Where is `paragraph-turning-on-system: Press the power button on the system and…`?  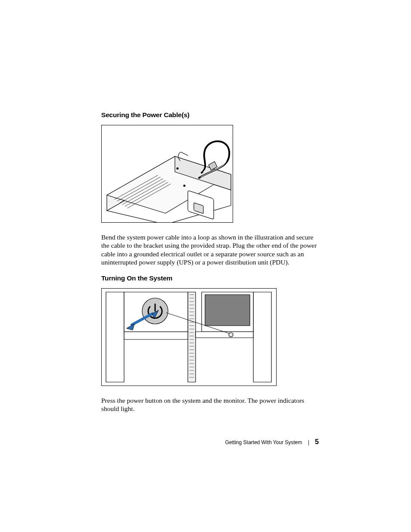
paragraph-turning-on-system: Press the power button on the system and… is located at coordinates (210, 405).